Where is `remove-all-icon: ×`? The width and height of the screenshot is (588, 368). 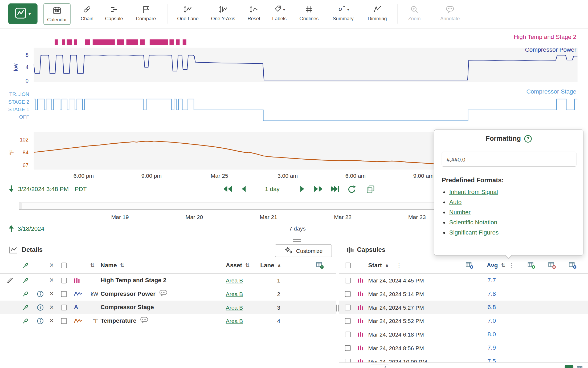
remove-all-icon: × is located at coordinates (52, 265).